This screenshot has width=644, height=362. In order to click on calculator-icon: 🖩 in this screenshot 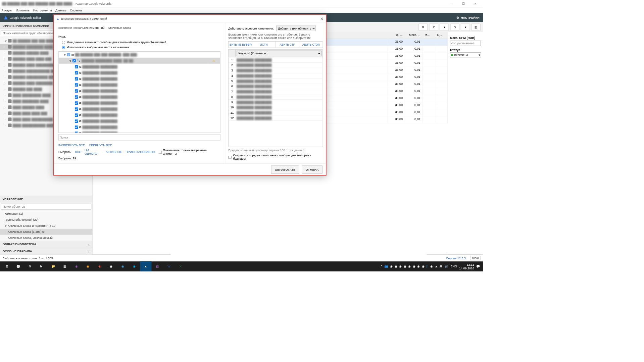, I will do `click(42, 266)`.